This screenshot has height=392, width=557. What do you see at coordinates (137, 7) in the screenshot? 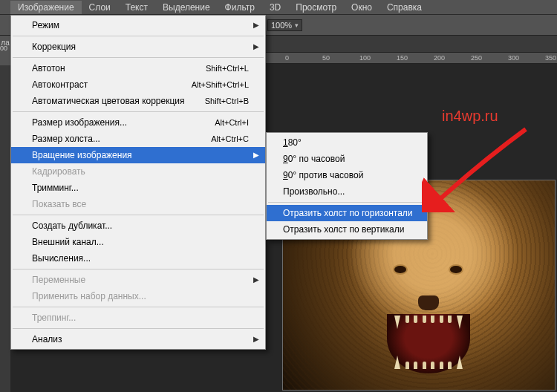
I see `menu-текст: Текст` at bounding box center [137, 7].